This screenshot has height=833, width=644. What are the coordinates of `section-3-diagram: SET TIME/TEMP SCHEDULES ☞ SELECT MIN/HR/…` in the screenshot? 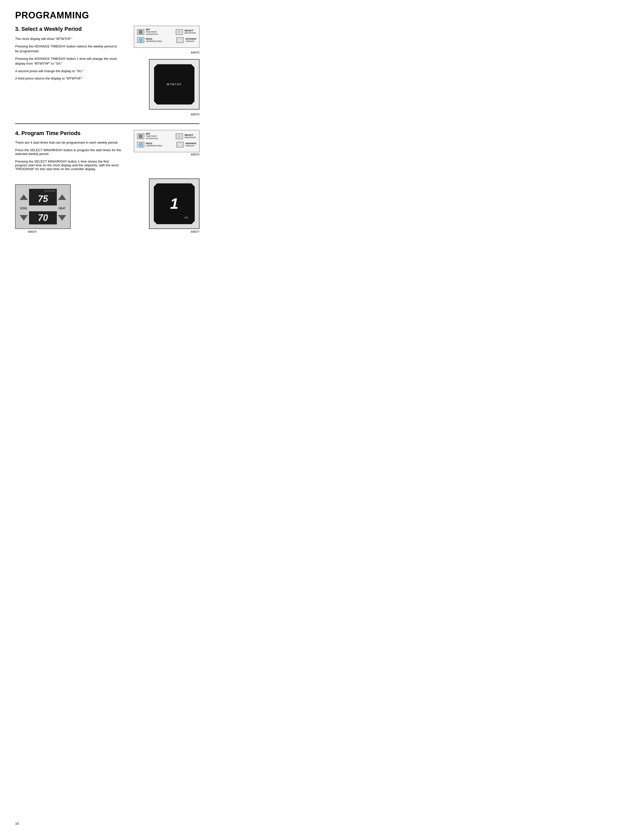 It's located at (164, 71).